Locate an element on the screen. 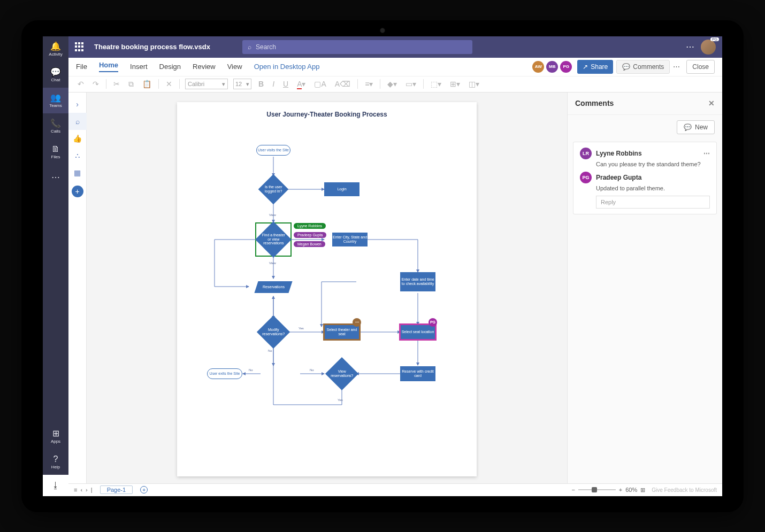  hierarchy-icon: ⛬ is located at coordinates (78, 156).